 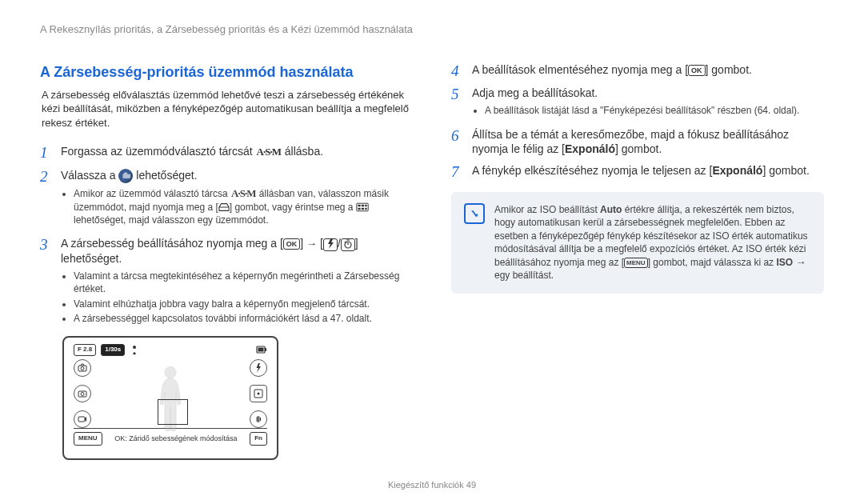 I want to click on figure-caption: OK: Záridő sebességének módosítása, so click(x=176, y=438).